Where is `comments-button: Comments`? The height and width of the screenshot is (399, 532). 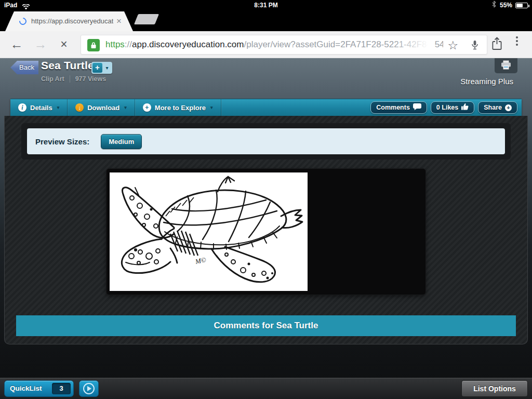 comments-button: Comments is located at coordinates (399, 108).